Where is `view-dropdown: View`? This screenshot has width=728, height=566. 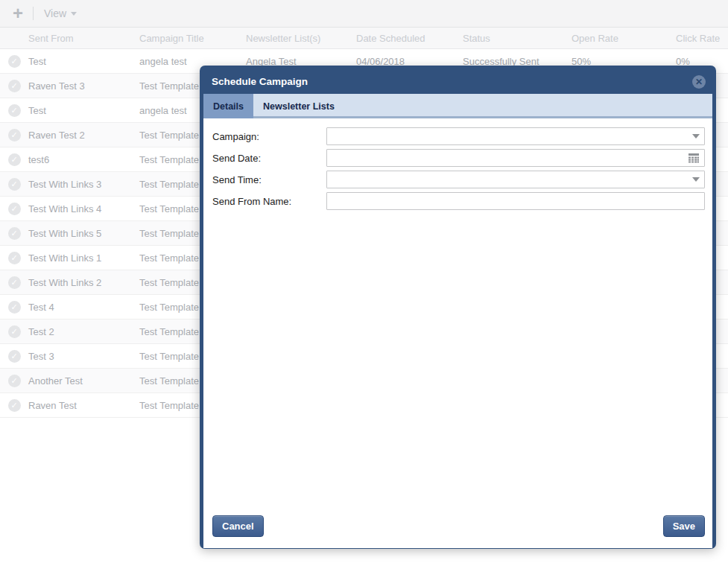 view-dropdown: View is located at coordinates (60, 13).